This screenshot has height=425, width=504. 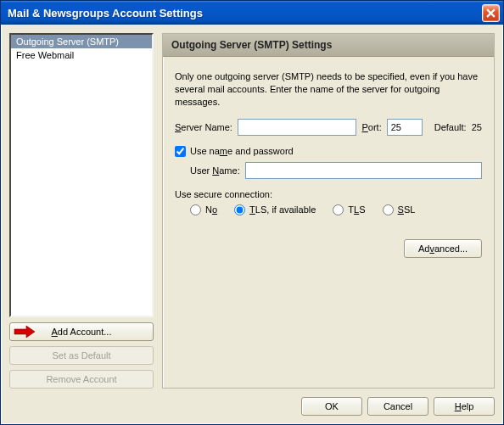 I want to click on server-name-input, so click(x=297, y=127).